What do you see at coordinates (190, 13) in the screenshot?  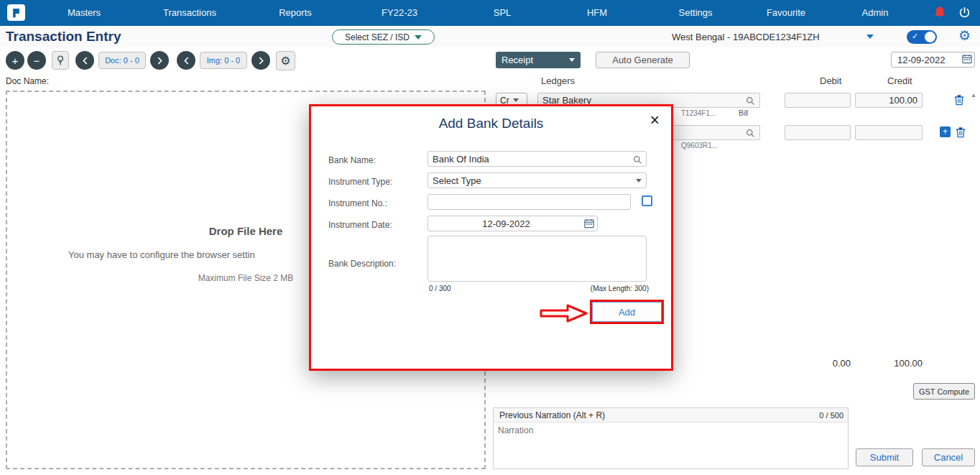 I see `nav-item-transactions: Transactions` at bounding box center [190, 13].